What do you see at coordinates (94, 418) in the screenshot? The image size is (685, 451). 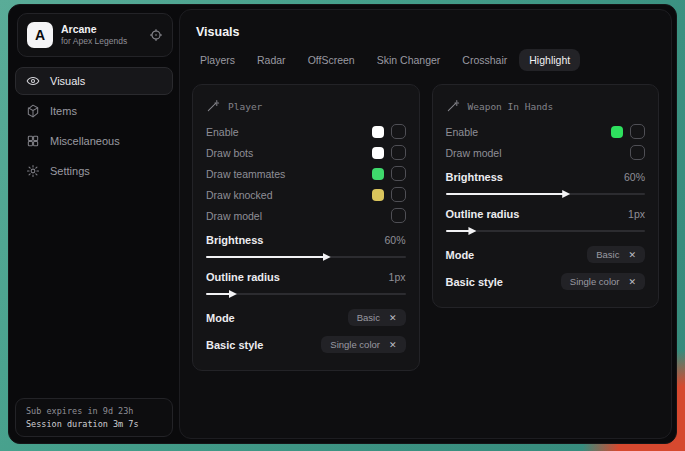 I see `subscription-status-card: Sub expires in 9d 23h Session duration 3…` at bounding box center [94, 418].